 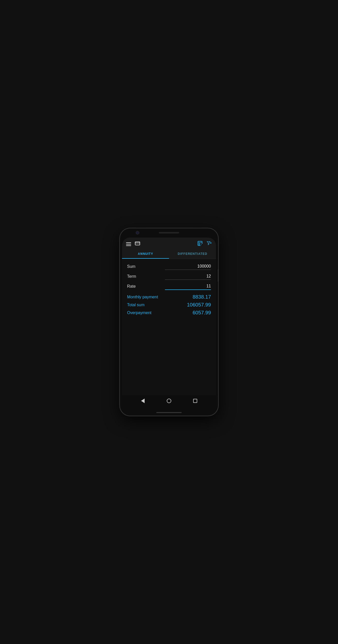 I want to click on overpayment-label: Overpayment, so click(x=139, y=313).